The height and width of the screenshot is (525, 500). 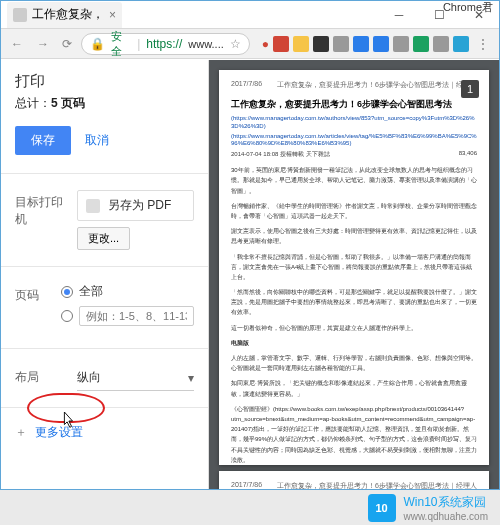 What do you see at coordinates (104, 104) in the screenshot?
I see `print-total: 总计：5 页码` at bounding box center [104, 104].